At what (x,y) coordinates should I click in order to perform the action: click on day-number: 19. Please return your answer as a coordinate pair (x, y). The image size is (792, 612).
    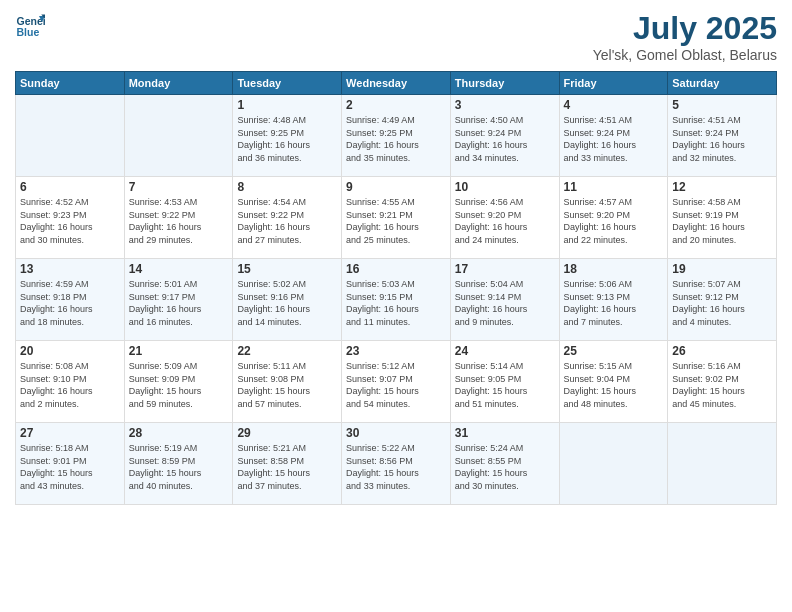
    Looking at the image, I should click on (722, 269).